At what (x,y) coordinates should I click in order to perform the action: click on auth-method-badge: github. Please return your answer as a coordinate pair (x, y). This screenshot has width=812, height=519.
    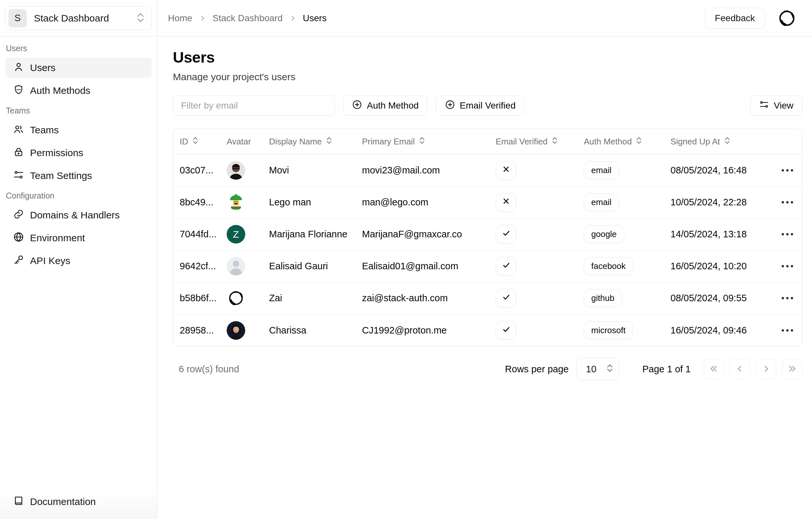
    Looking at the image, I should click on (603, 298).